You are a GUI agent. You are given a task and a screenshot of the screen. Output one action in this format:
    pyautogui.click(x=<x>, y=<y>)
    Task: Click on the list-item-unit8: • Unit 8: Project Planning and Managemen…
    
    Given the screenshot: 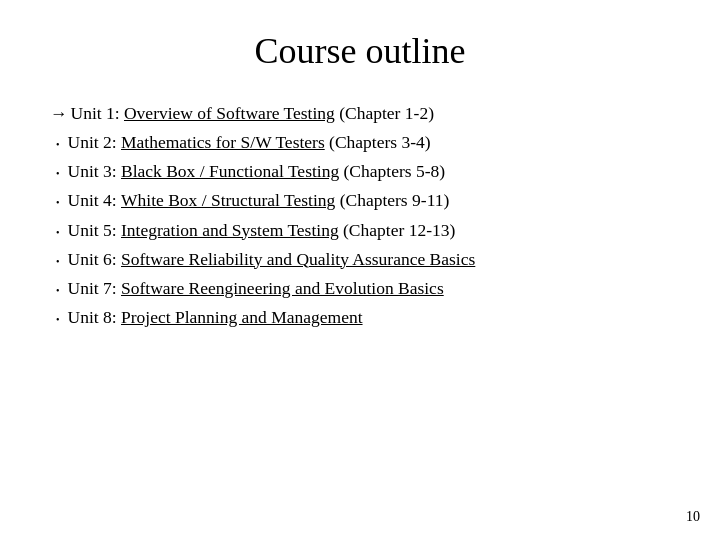 What is the action you would take?
    pyautogui.click(x=360, y=318)
    